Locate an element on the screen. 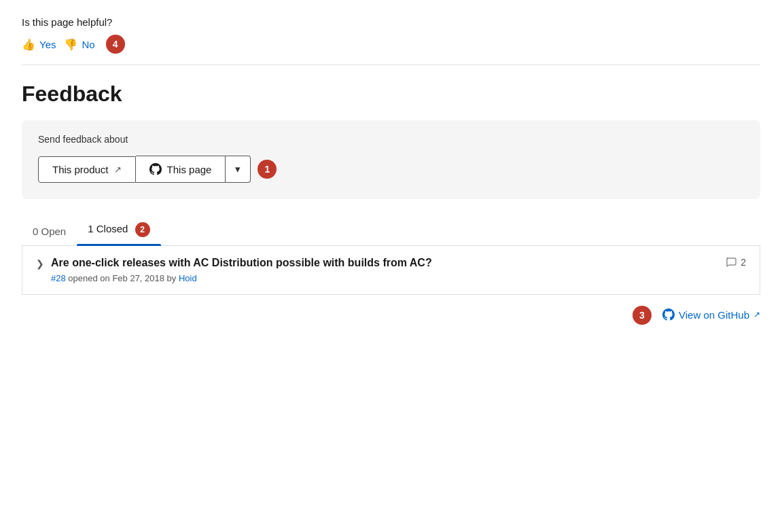  feedback-title: Feedback is located at coordinates (391, 94).